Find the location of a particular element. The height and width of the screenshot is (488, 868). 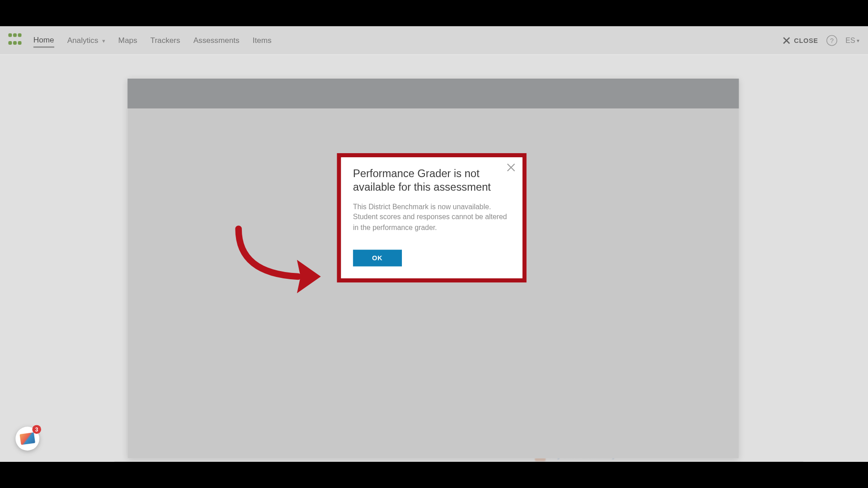

ok-button: OK is located at coordinates (377, 258).